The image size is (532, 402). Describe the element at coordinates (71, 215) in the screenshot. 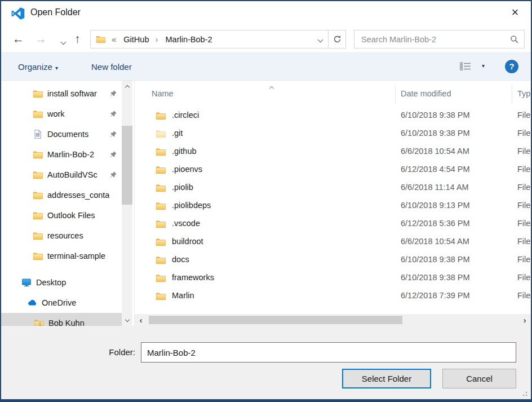

I see `sidebar-item-label: Outlook Files` at that location.